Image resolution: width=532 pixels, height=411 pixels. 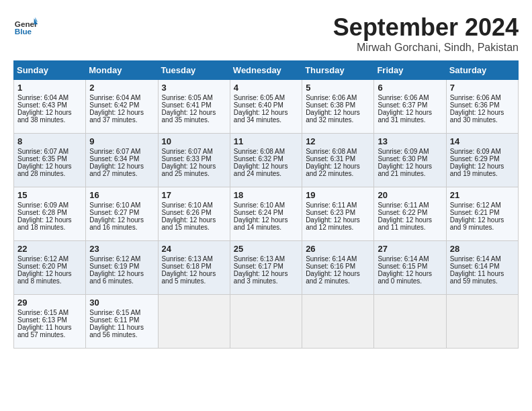 What do you see at coordinates (44, 331) in the screenshot?
I see `daylight-text: Daylight: 11 hours and 57 minutes.` at bounding box center [44, 331].